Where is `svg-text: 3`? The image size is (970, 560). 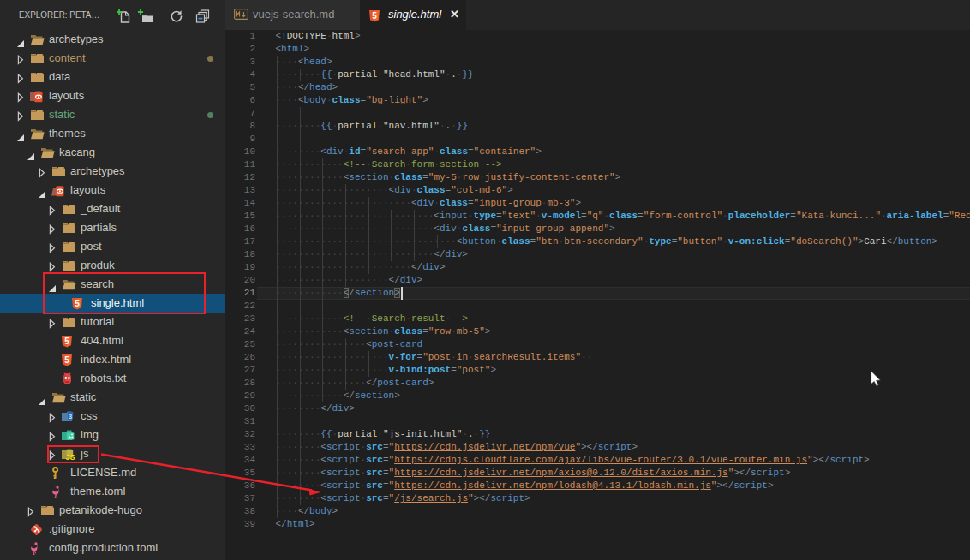
svg-text: 3 is located at coordinates (70, 416).